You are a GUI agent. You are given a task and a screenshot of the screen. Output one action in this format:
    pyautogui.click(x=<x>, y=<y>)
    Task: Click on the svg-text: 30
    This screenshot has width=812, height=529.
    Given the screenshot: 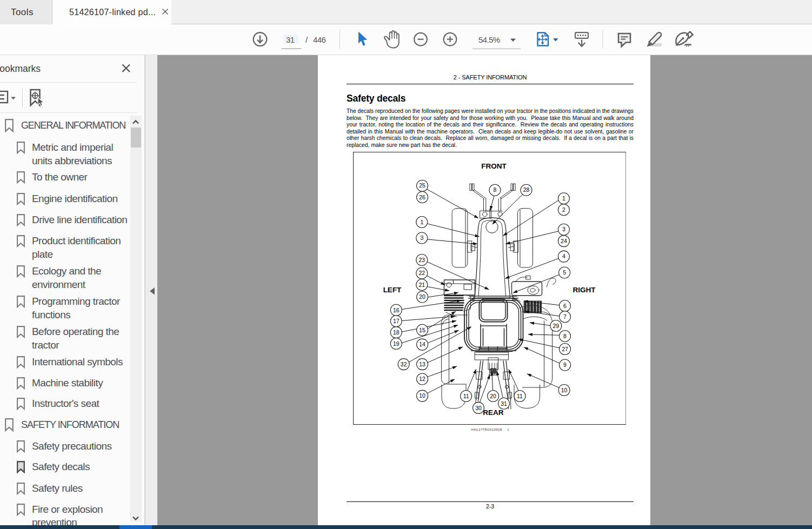 What is the action you would take?
    pyautogui.click(x=478, y=408)
    